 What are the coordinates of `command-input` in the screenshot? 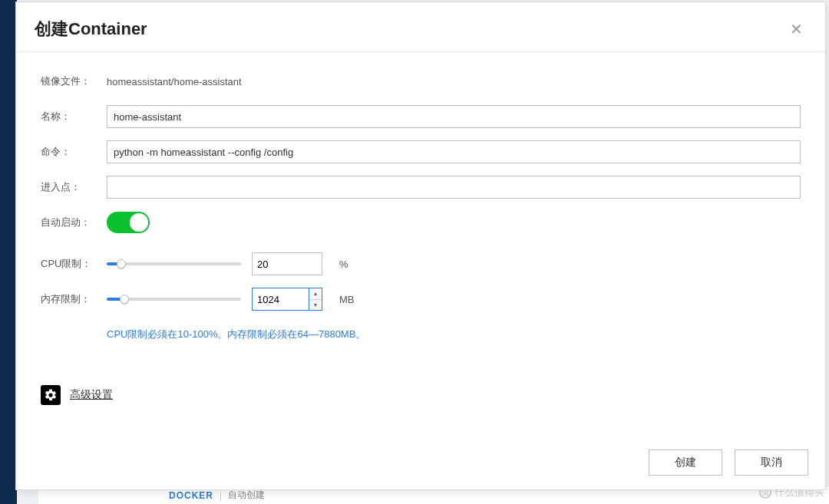 It's located at (454, 152).